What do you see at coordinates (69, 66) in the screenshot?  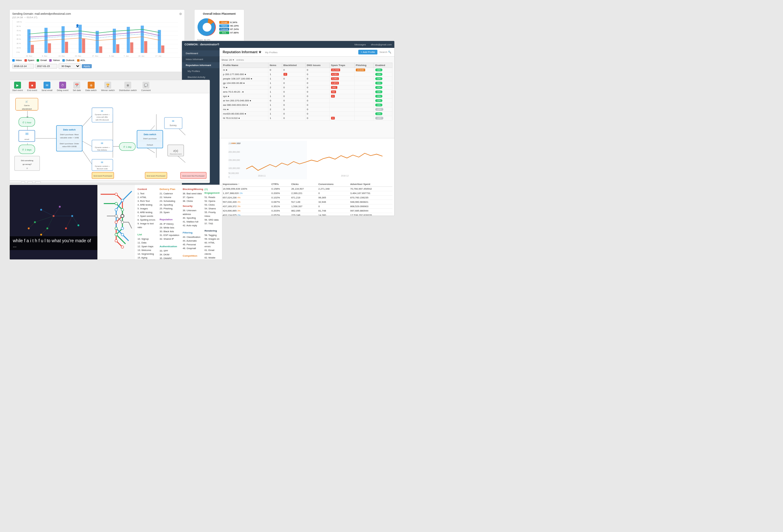 I see `date-range-select: 30 Days` at bounding box center [69, 66].